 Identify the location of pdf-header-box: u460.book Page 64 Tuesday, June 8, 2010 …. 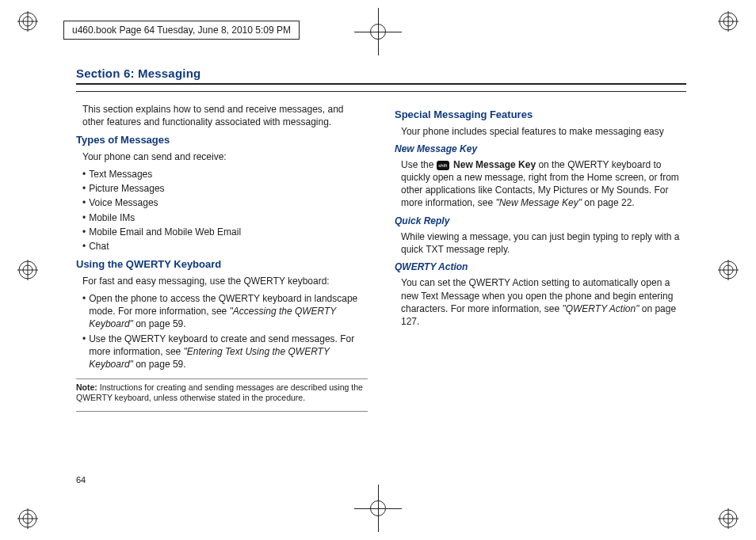
(181, 30).